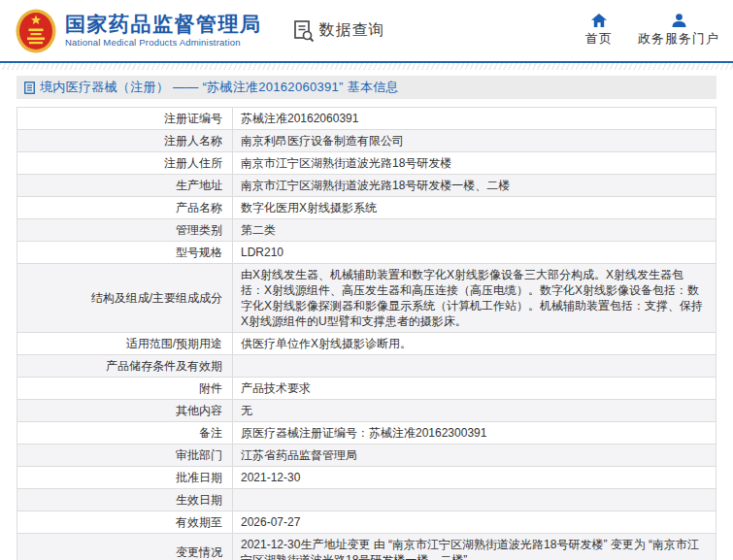 The image size is (733, 560). Describe the element at coordinates (367, 367) in the screenshot. I see `table-row: 产品储存条件及有效期` at that location.